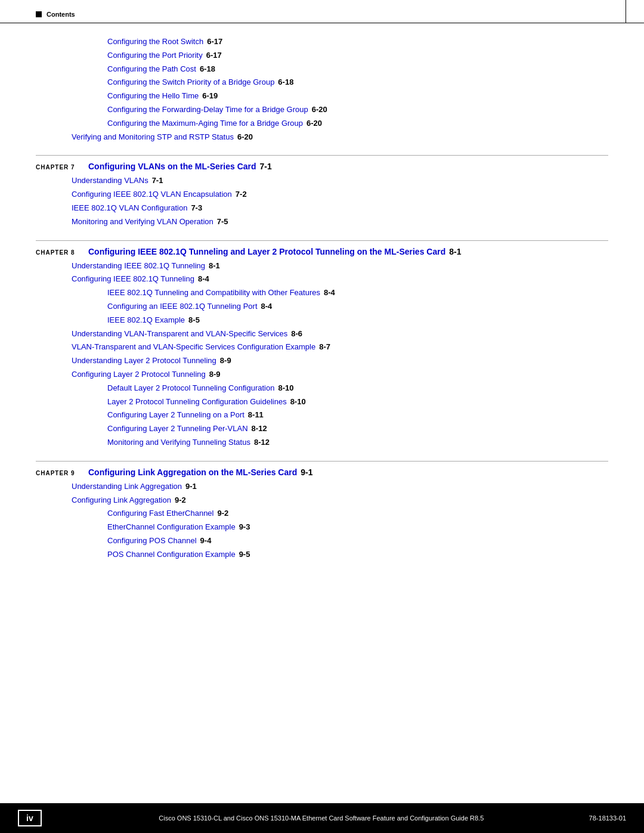 This screenshot has height=833, width=644. I want to click on toc-link: IEEE 802.1Q Tunneling and Compatibility …, so click(213, 293).